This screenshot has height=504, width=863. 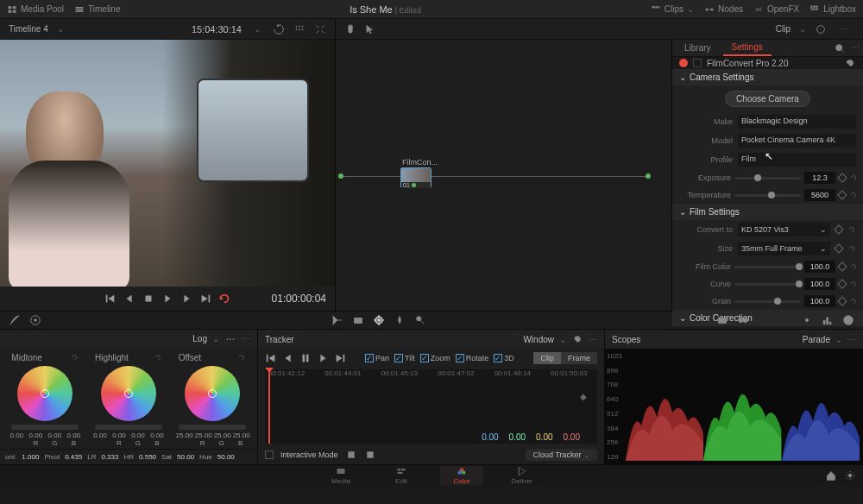 I want to click on prev-frame-icon, so click(x=129, y=299).